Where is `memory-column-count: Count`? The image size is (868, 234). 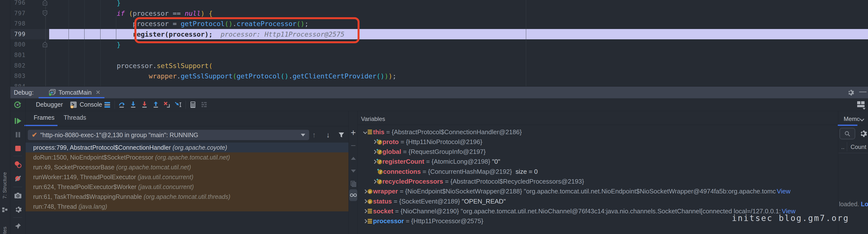 memory-column-count: Count is located at coordinates (859, 147).